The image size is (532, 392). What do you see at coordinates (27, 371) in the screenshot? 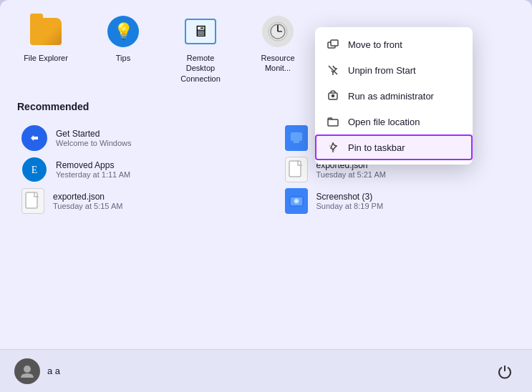
I see `user-avatar` at bounding box center [27, 371].